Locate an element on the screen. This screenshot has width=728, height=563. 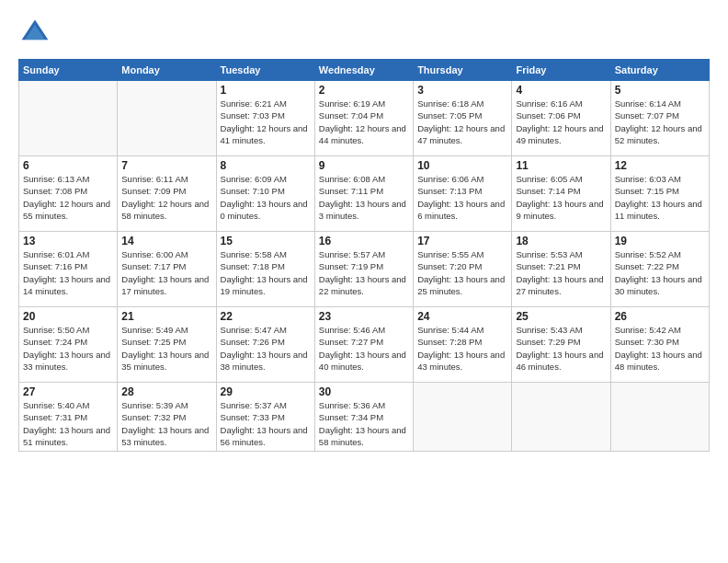
calendar-day-cell: 1Sunrise: 6:21 AM Sunset: 7:03 PM Daylig… is located at coordinates (265, 119).